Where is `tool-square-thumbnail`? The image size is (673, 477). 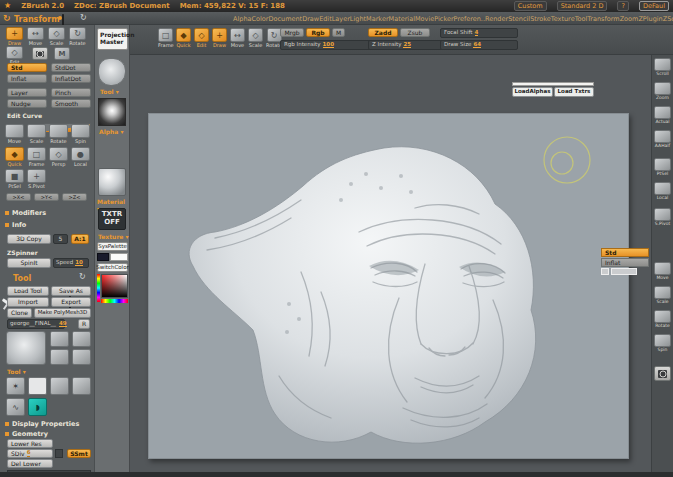 tool-square-thumbnail is located at coordinates (38, 386).